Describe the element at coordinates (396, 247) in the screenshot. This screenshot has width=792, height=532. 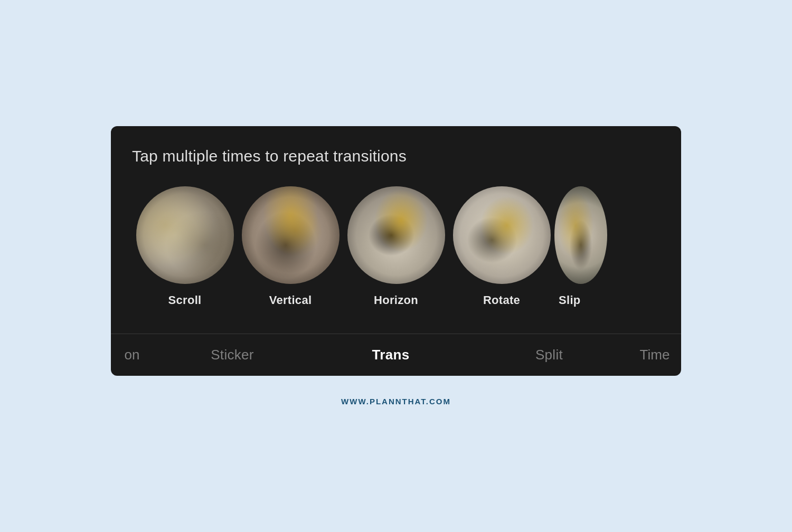
I see `transition-item-horizon: Horizon` at that location.